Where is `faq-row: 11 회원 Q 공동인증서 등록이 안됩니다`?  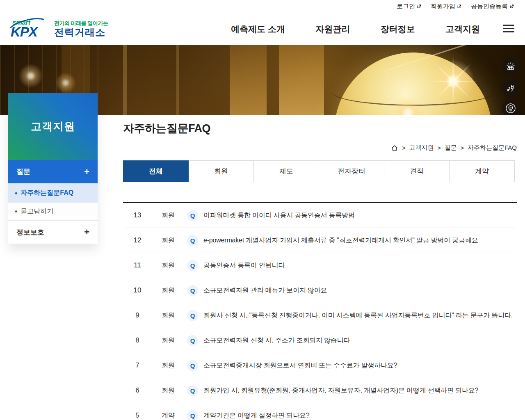 faq-row: 11 회원 Q 공동인증서 등록이 안됩니다 is located at coordinates (320, 266).